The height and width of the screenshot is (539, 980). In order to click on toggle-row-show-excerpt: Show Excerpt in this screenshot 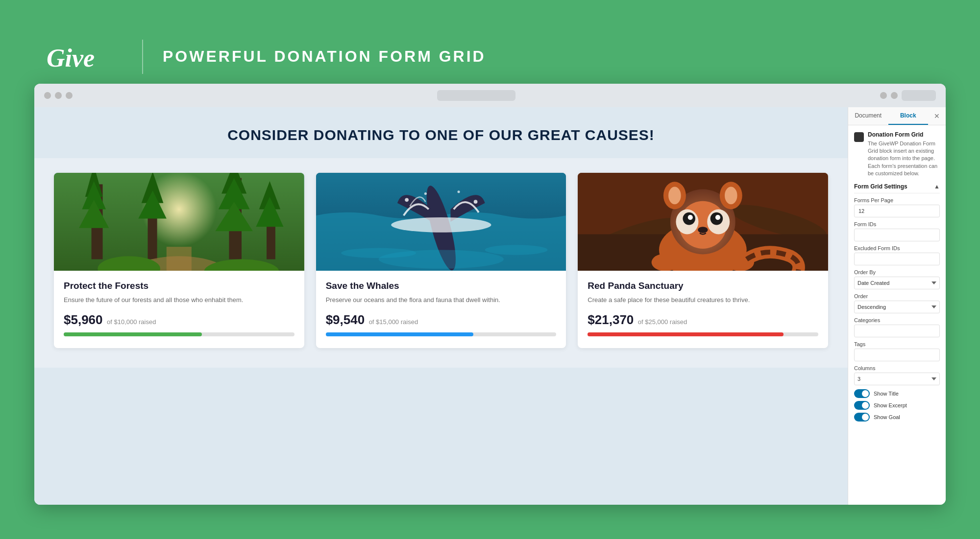, I will do `click(897, 405)`.